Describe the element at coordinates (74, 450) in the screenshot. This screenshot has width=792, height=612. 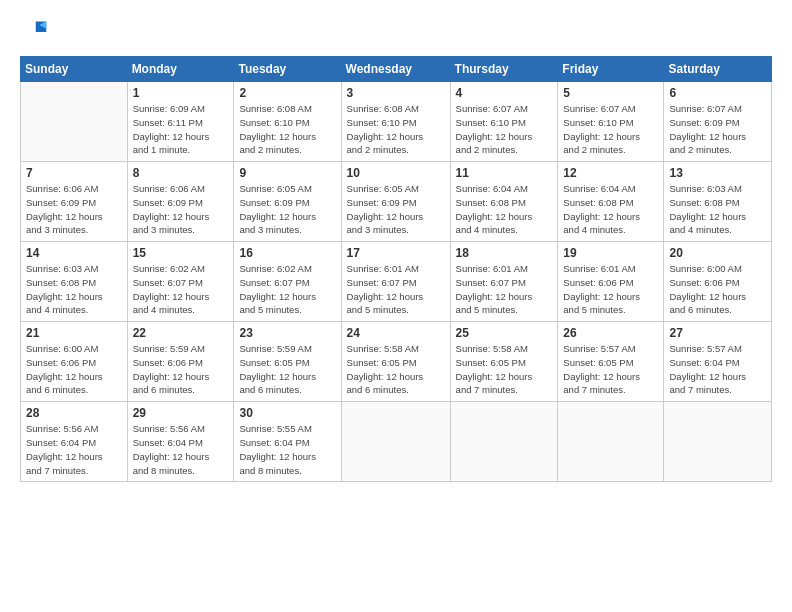
I see `day-info: Sunrise: 5:56 AM Sunset: 6:04 PM Dayligh…` at that location.